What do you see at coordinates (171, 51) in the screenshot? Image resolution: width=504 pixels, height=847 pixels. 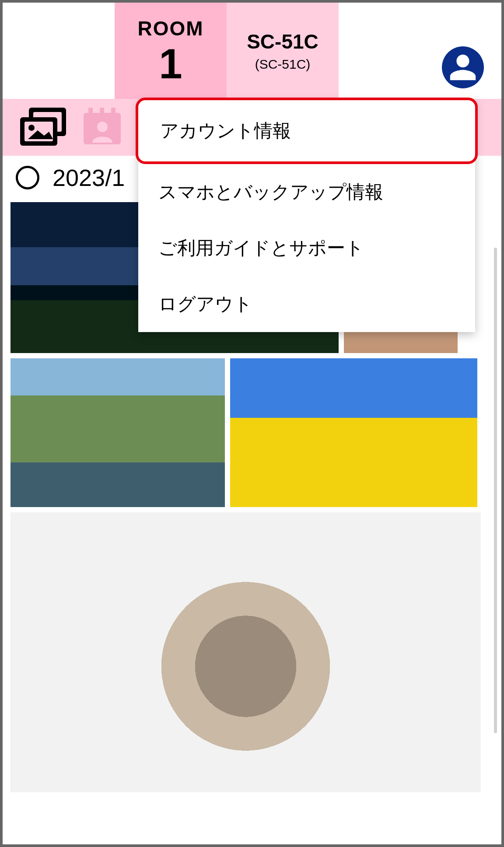 I see `tab-room-1: ROOM 1` at bounding box center [171, 51].